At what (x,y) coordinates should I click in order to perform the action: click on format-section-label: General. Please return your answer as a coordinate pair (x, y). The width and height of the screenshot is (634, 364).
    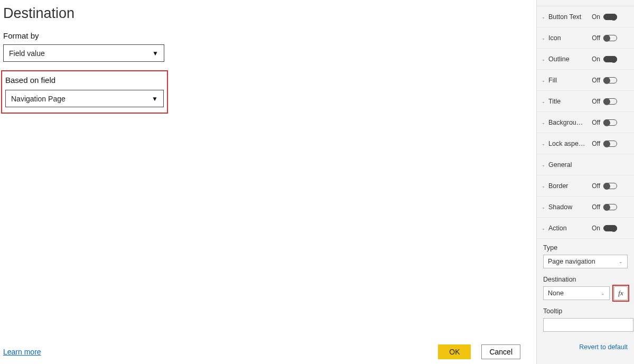
    Looking at the image, I should click on (568, 165).